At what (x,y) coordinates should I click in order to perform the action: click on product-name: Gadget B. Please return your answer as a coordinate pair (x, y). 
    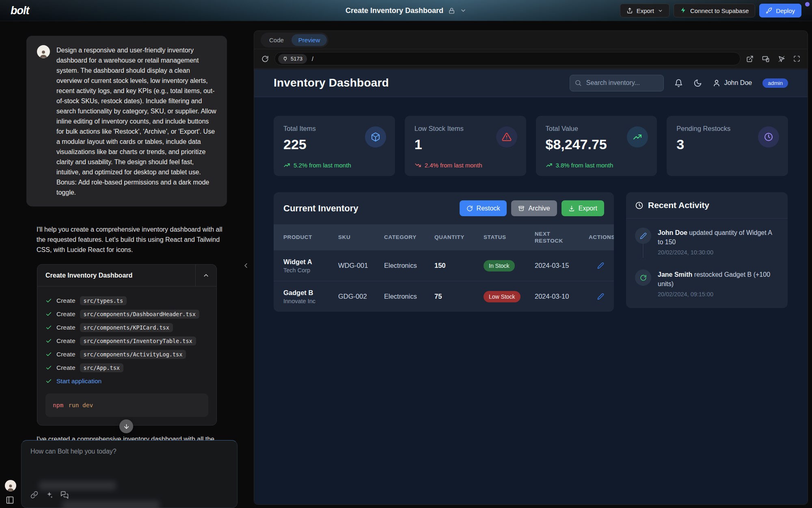
    Looking at the image, I should click on (311, 293).